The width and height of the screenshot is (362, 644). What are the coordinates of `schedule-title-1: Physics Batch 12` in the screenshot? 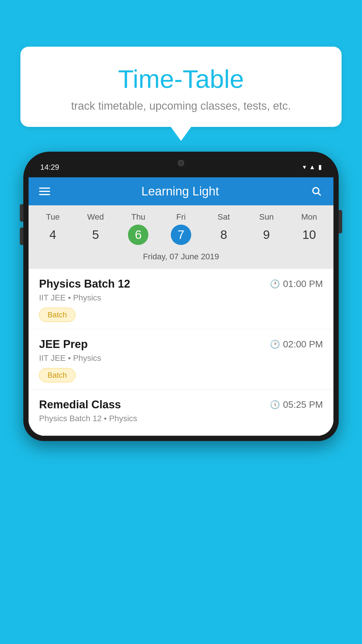 It's located at (85, 284).